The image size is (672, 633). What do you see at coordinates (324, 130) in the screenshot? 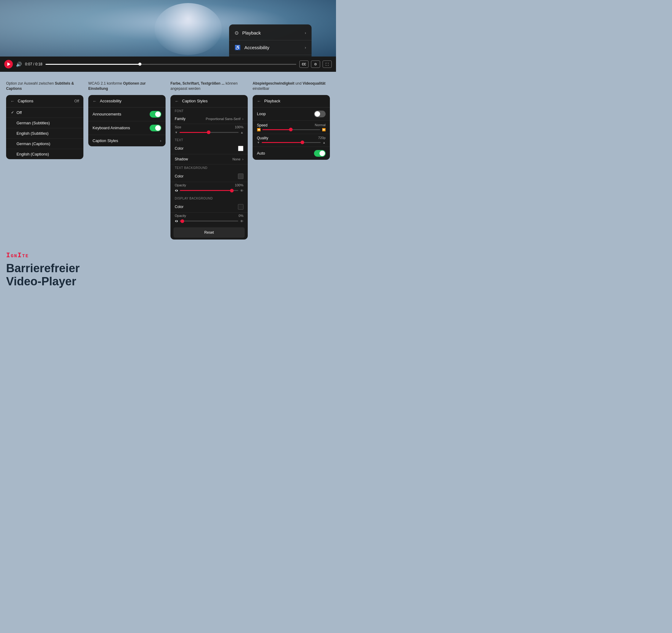
I see `speed-fast-icon: ⏩` at bounding box center [324, 130].